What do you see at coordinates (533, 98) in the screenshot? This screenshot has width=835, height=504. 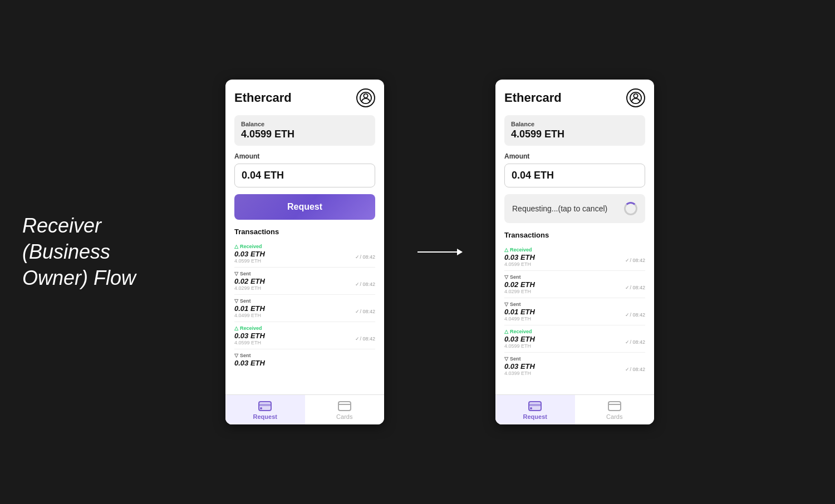 I see `screen-2-title: Ethercard` at bounding box center [533, 98].